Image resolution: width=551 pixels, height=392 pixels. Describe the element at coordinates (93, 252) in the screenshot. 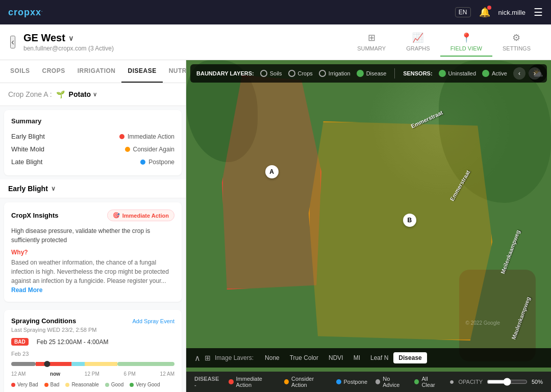

I see `why-label: Why?` at that location.